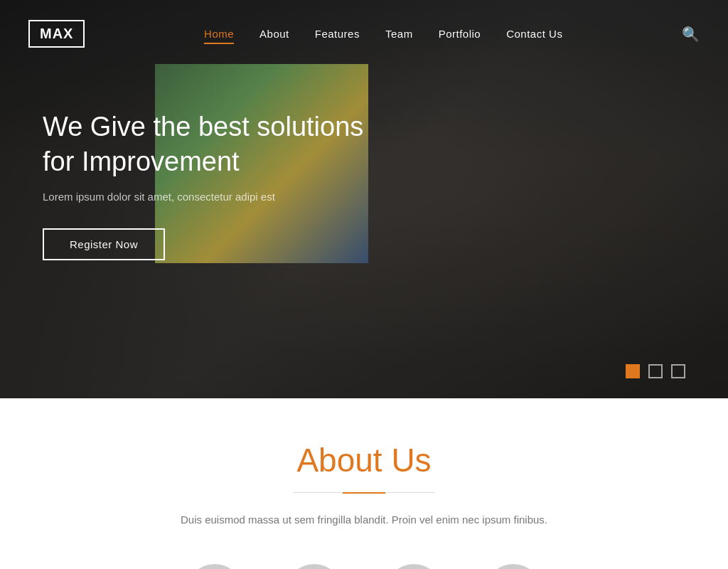 This screenshot has height=569, width=728. I want to click on nav-item-portfolio: Portfolio, so click(460, 34).